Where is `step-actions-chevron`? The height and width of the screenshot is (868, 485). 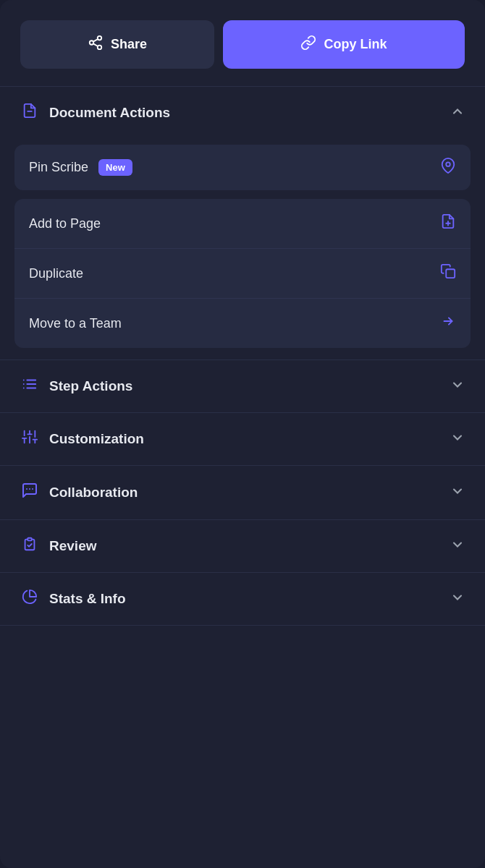
step-actions-chevron is located at coordinates (457, 386).